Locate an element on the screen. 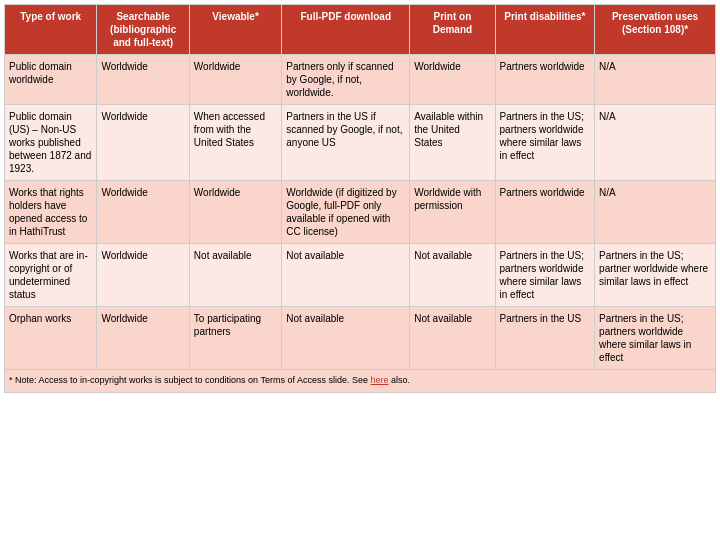 Image resolution: width=720 pixels, height=540 pixels. note-text-end: also. is located at coordinates (400, 380).